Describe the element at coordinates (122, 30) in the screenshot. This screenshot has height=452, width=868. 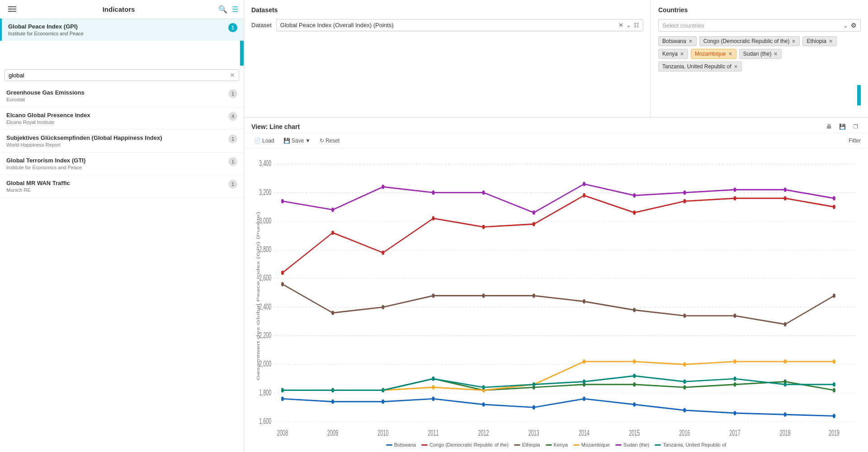
I see `selected-indicator-item: Global Peace Index (GPI) Institute for E…` at that location.